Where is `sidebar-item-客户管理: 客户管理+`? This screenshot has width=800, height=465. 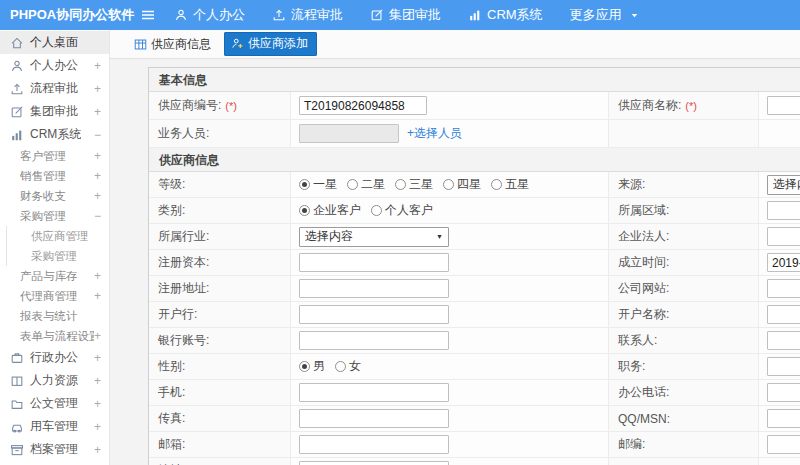 sidebar-item-客户管理: 客户管理+ is located at coordinates (54, 156).